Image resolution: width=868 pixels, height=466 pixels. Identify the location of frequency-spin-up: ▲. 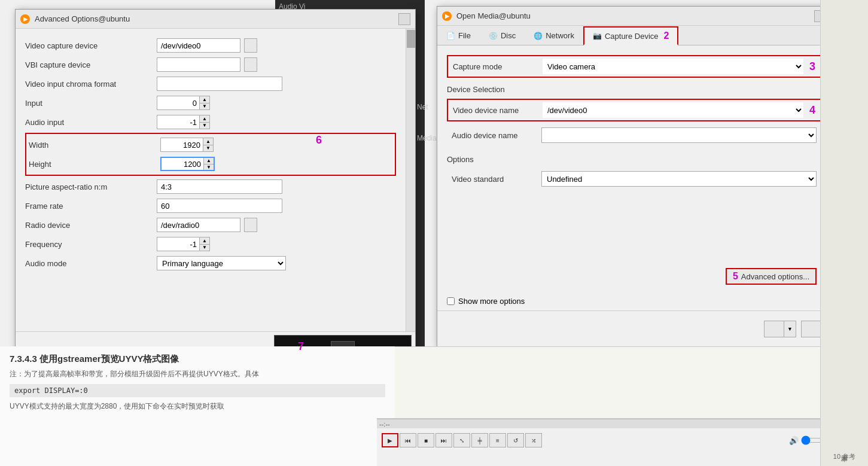
(205, 241).